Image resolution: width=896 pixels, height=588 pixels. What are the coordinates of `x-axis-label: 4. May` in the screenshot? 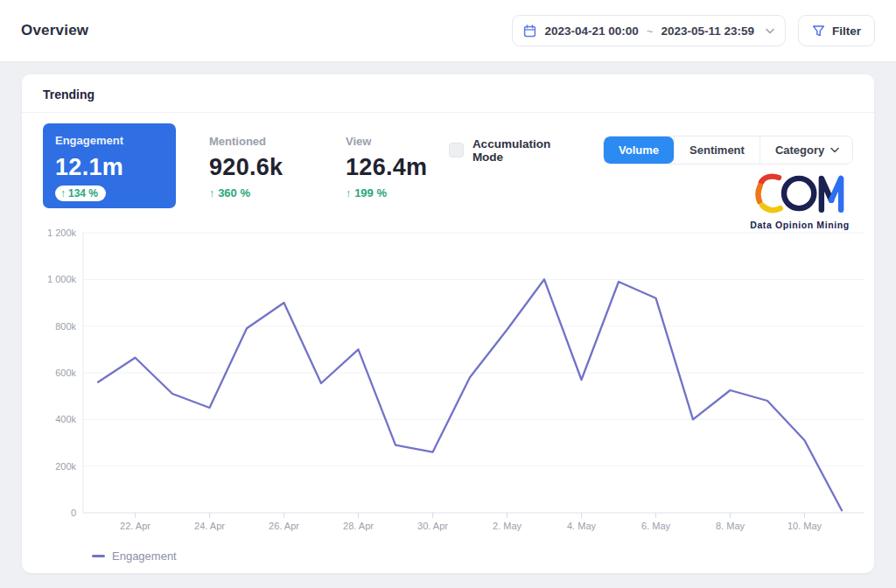 It's located at (582, 526).